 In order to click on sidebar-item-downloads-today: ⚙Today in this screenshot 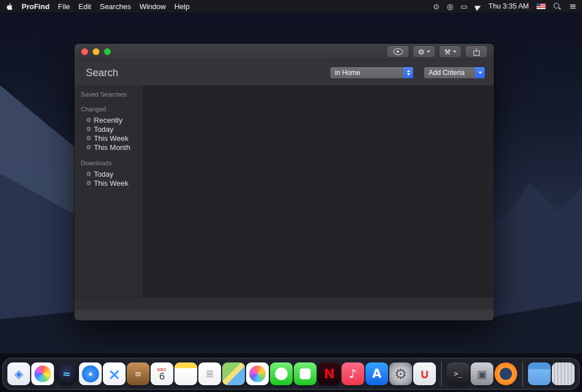, I will do `click(109, 174)`.